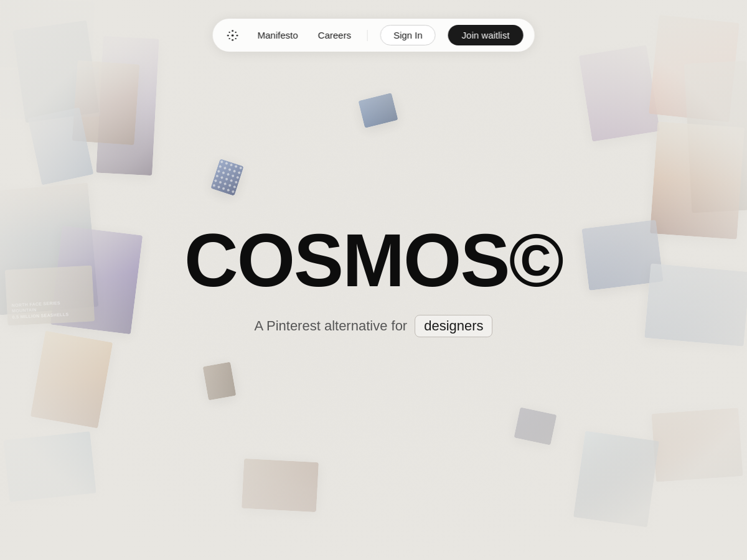 The image size is (747, 560). Describe the element at coordinates (374, 260) in the screenshot. I see `hero-title: COSMOS©` at that location.